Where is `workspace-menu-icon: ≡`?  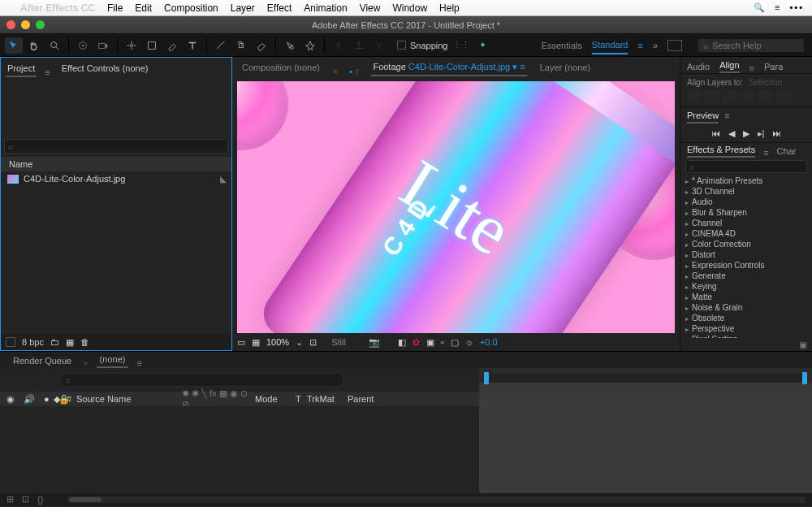 workspace-menu-icon: ≡ is located at coordinates (640, 46).